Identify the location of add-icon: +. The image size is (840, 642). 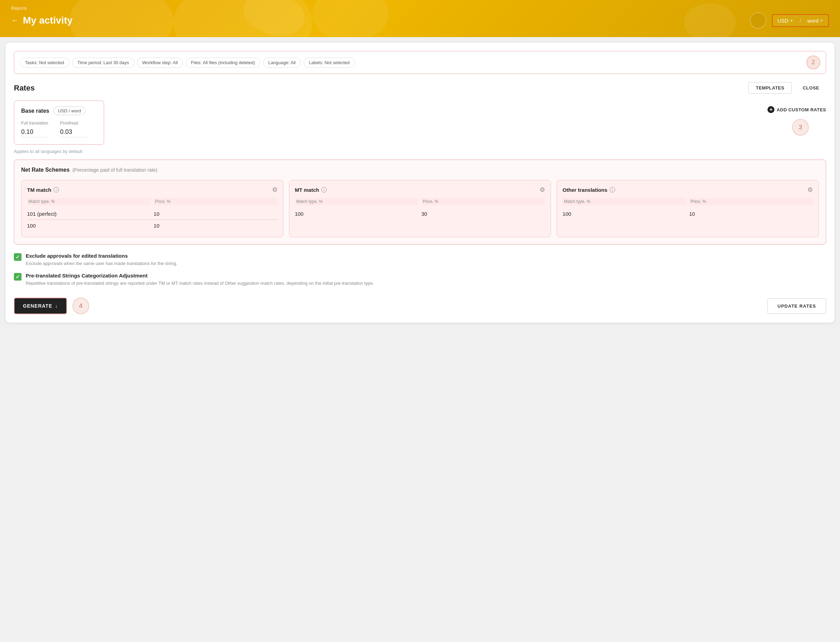
(771, 110).